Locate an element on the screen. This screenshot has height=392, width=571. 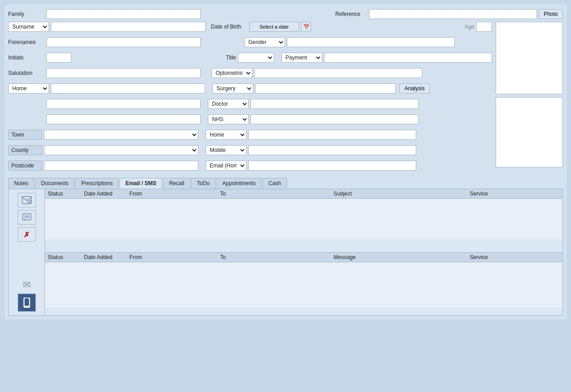
tabs-bar: Notes Documents Prescriptions Email / SM… is located at coordinates (286, 183).